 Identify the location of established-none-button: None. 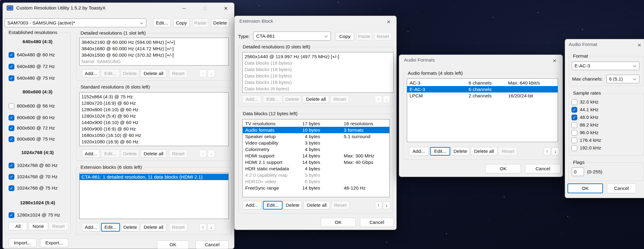
(38, 226).